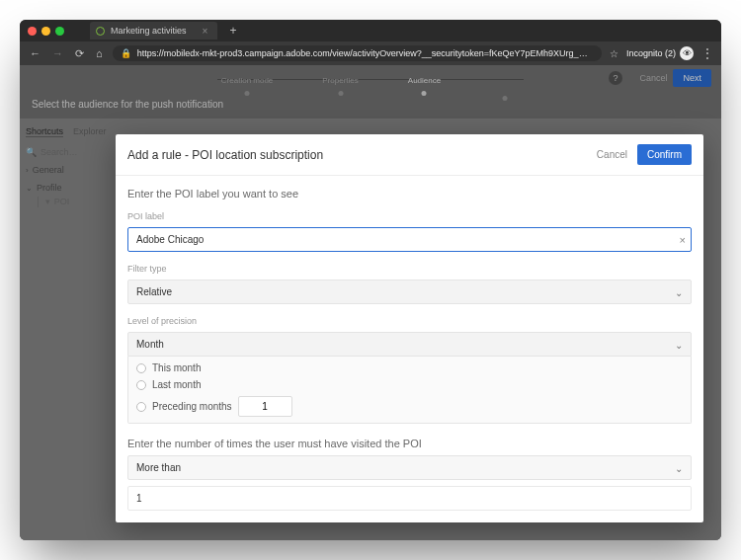 Image resolution: width=741 pixels, height=560 pixels. Describe the element at coordinates (57, 53) in the screenshot. I see `forward-button: →` at that location.